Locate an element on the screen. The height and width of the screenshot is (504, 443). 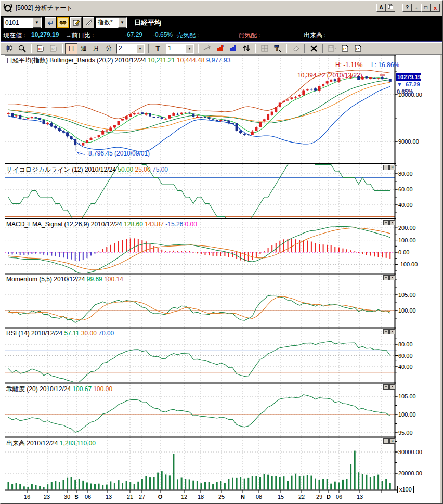
blue-bars-icon is located at coordinates (233, 49).